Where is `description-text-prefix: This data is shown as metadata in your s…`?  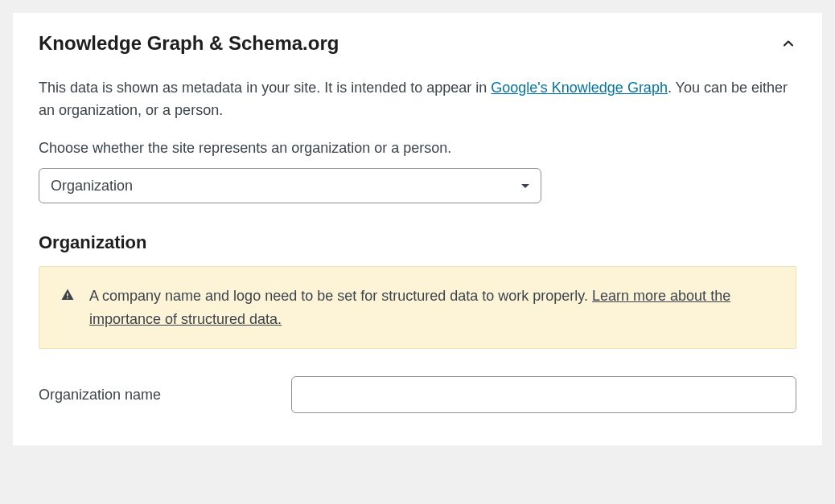
description-text-prefix: This data is shown as metadata in your s… is located at coordinates (265, 88).